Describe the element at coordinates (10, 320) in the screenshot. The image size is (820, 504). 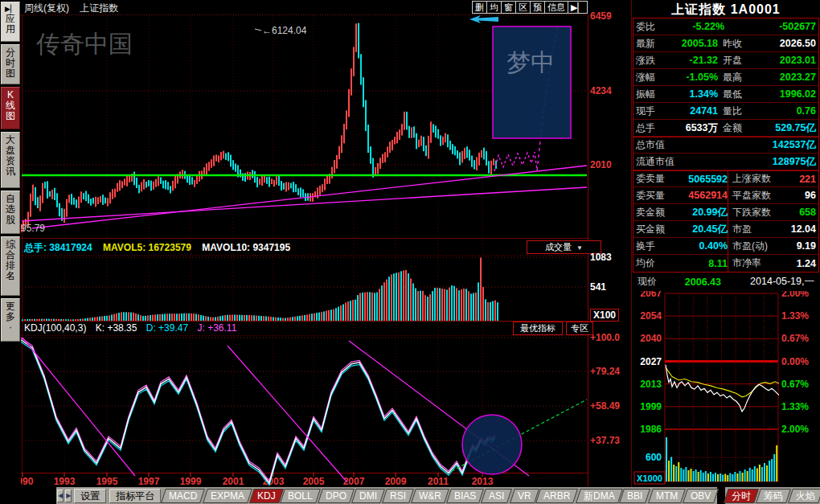
I see `sidebar-item-更多·: 更多·` at that location.